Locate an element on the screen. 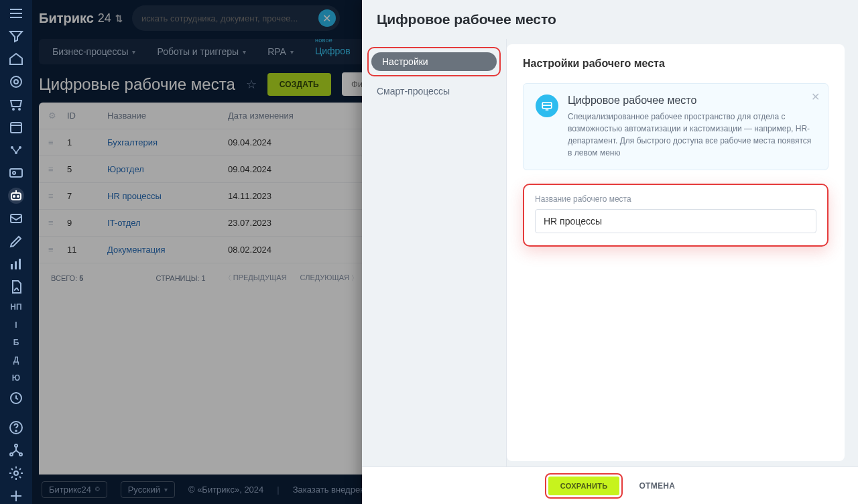  tab-robots: Роботы и триггеры▾ is located at coordinates (201, 52).